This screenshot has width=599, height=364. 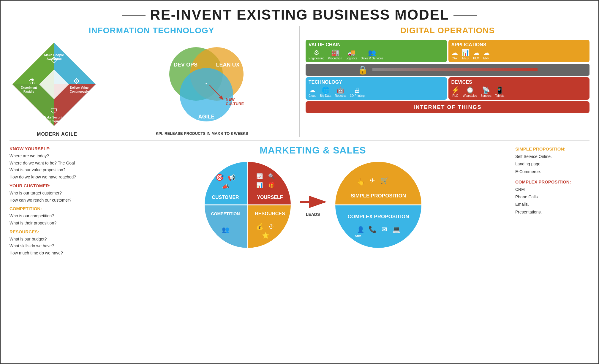 I want to click on know-yourself-section: KNOW YOURSELF: Where are we today? Where…, so click(x=60, y=201).